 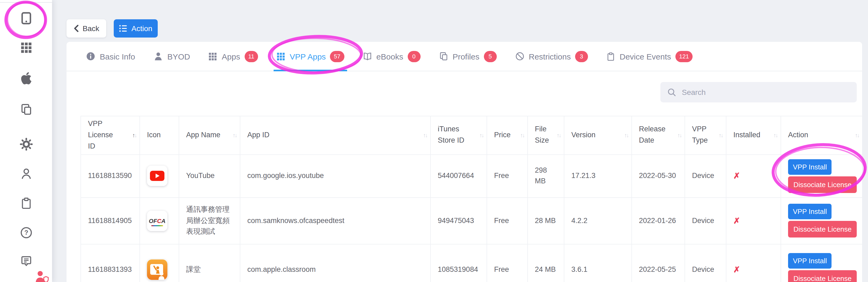 I want to click on col-header-price: Price↑↓, so click(x=507, y=135).